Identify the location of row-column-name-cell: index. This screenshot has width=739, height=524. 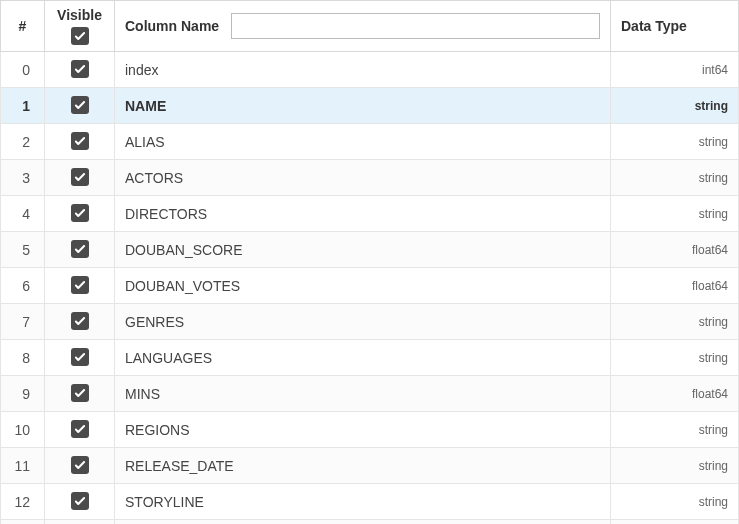
(363, 70).